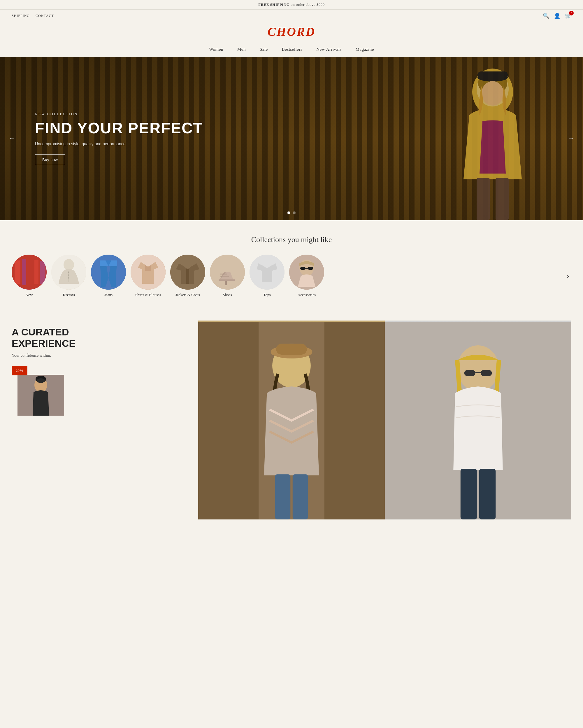 This screenshot has height=728, width=583. What do you see at coordinates (45, 16) in the screenshot?
I see `contact-link: CONTACT` at bounding box center [45, 16].